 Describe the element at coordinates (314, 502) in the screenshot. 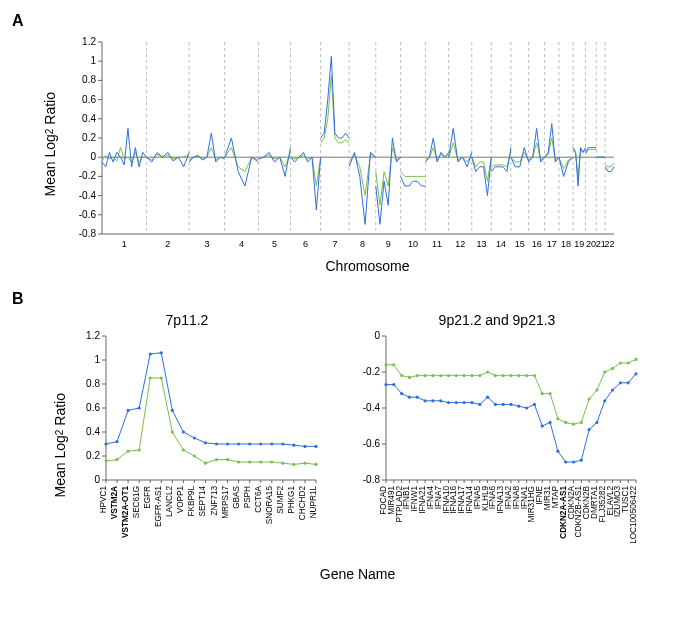

I see `svg-text: NUPR1L` at that location.